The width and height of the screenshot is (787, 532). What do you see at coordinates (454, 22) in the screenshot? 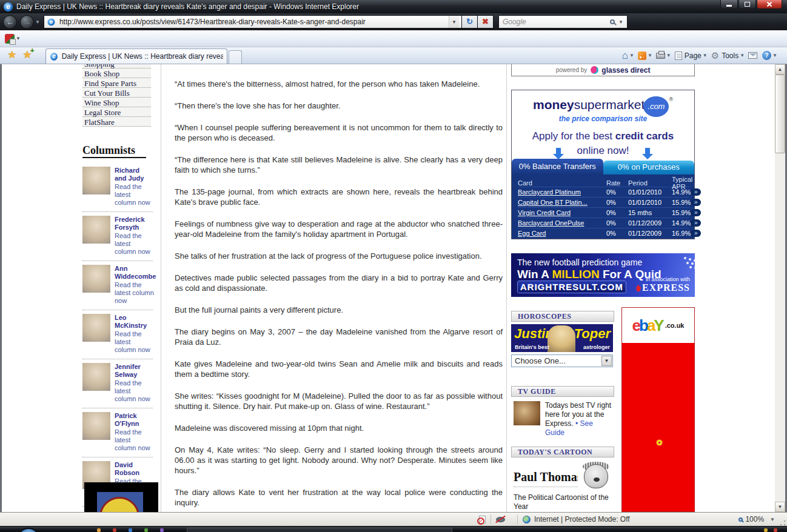
I see `address-dropdown-caret: ▼` at bounding box center [454, 22].